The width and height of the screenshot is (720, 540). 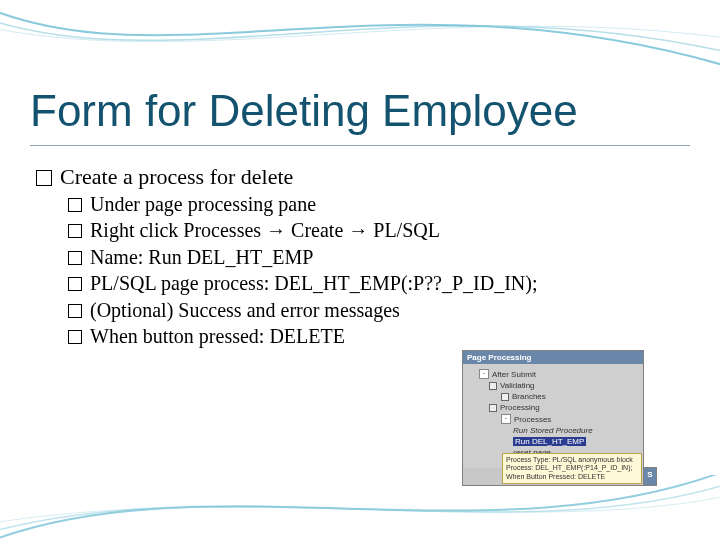 I want to click on shot-tooltip: Process Type: PL/SQL anonymous block Pro…, so click(x=572, y=468).